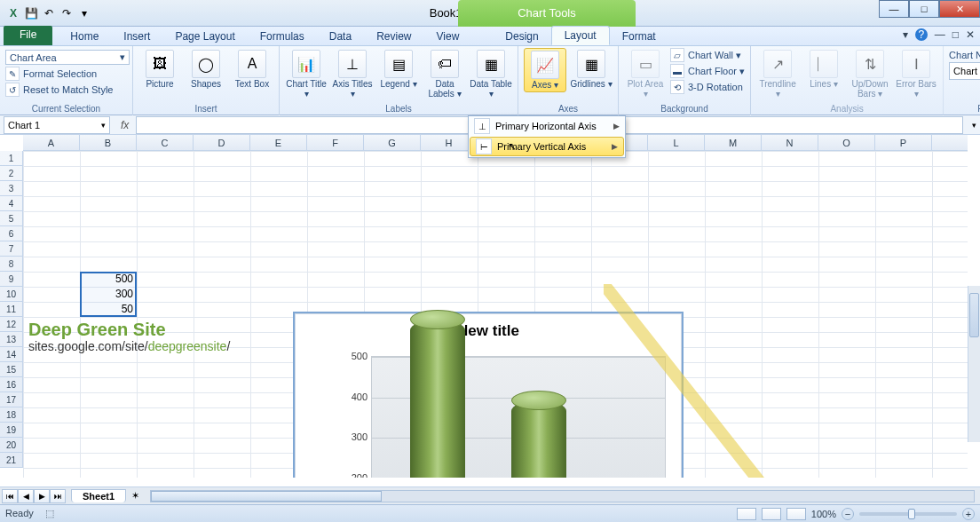 This screenshot has height=522, width=980. What do you see at coordinates (563, 496) in the screenshot?
I see `horizontal-scrollbar` at bounding box center [563, 496].